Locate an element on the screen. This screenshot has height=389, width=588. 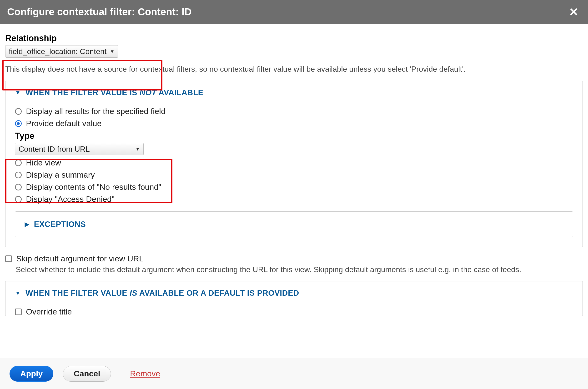
radio-label: Display "Access Denied" is located at coordinates (70, 199).